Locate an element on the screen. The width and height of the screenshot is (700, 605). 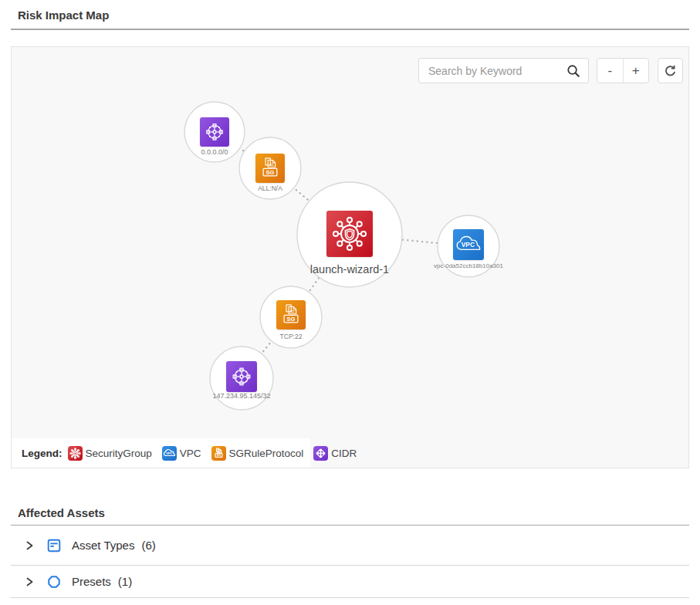
asset-row-label: Presets is located at coordinates (91, 582).